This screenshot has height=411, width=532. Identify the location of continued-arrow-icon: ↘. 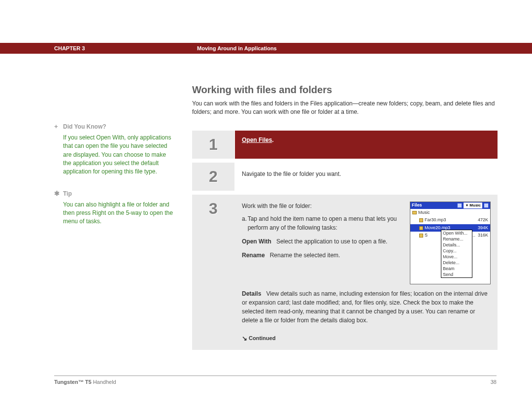
(245, 339).